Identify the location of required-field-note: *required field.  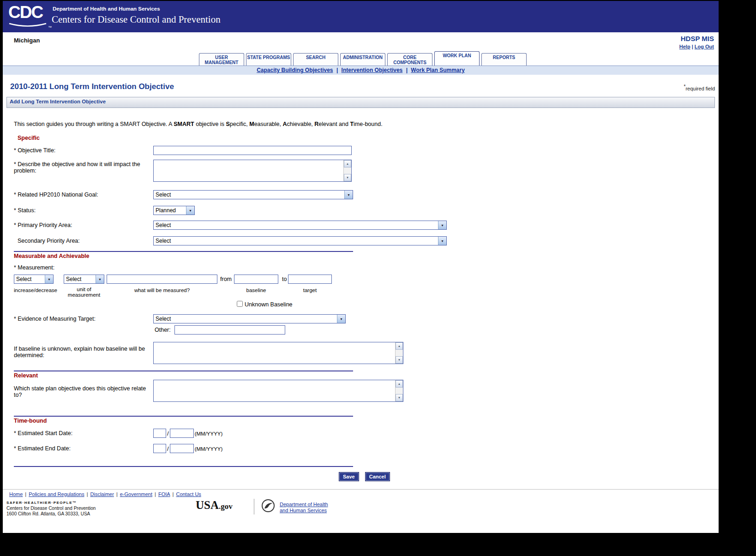
(700, 88).